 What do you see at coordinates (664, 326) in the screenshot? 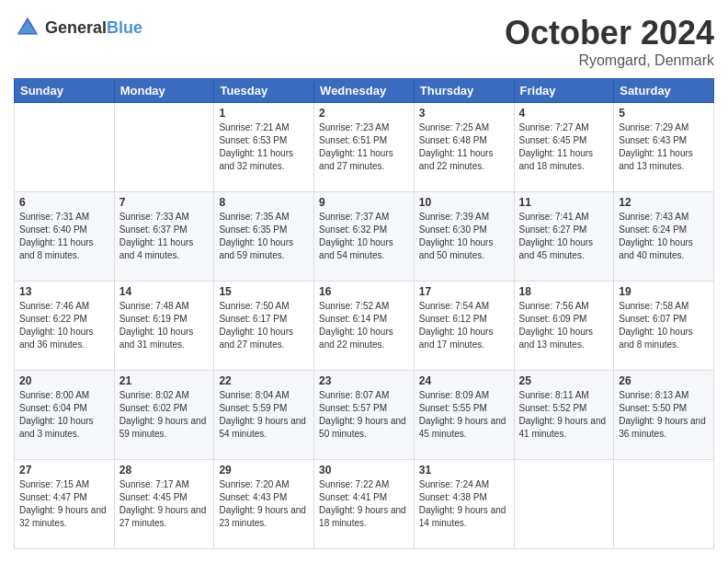
I see `cell-3-7: 19Sunrise: 7:58 AMSunset: 6:07 PMDayligh…` at bounding box center [664, 326].